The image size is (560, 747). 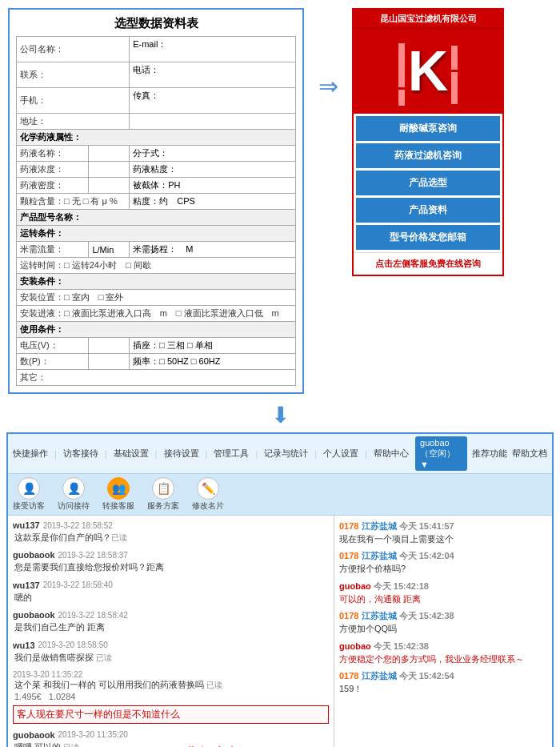 What do you see at coordinates (428, 210) in the screenshot?
I see `menu-item-3: 产品资料` at bounding box center [428, 210].